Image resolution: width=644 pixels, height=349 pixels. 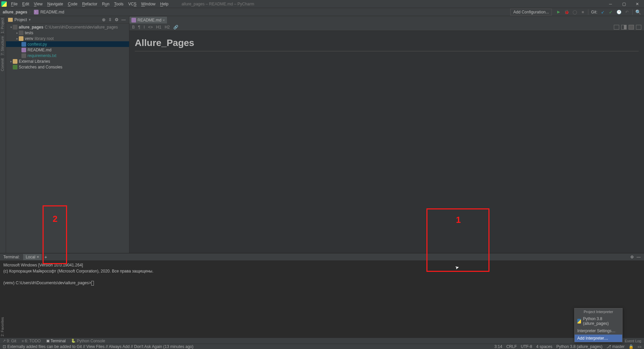 I want to click on tree-item-requirements: requirements.txt, so click(x=68, y=56).